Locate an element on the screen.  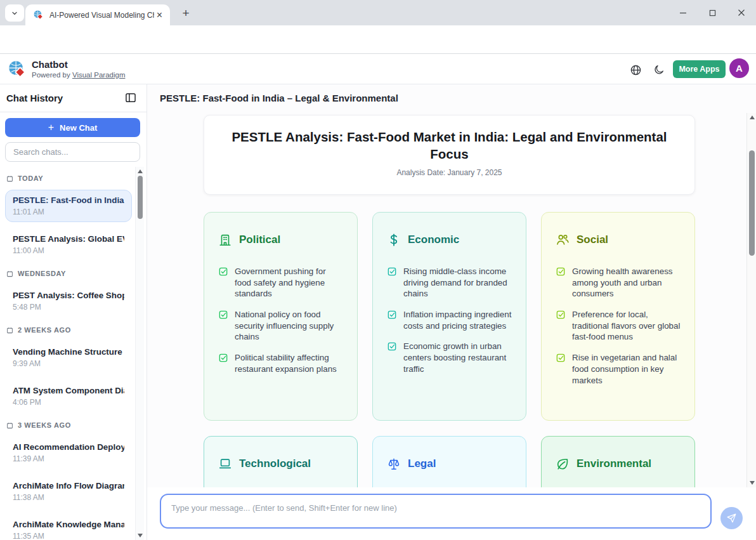
search-input is located at coordinates (72, 152).